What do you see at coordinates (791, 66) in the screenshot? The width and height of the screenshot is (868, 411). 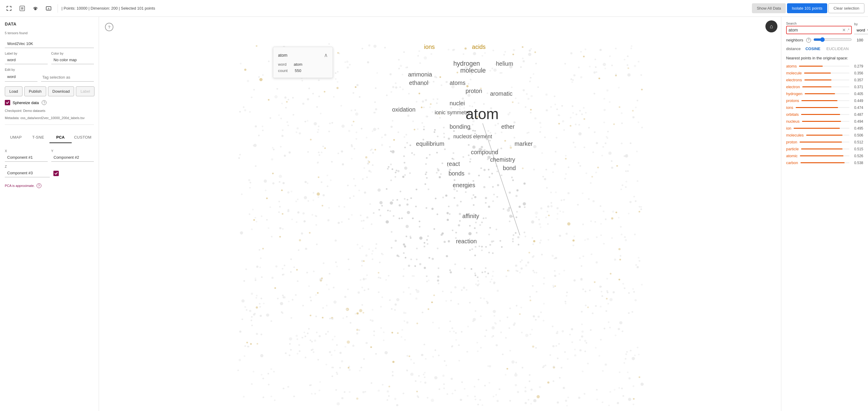 I see `nearest-word: atoms` at bounding box center [791, 66].